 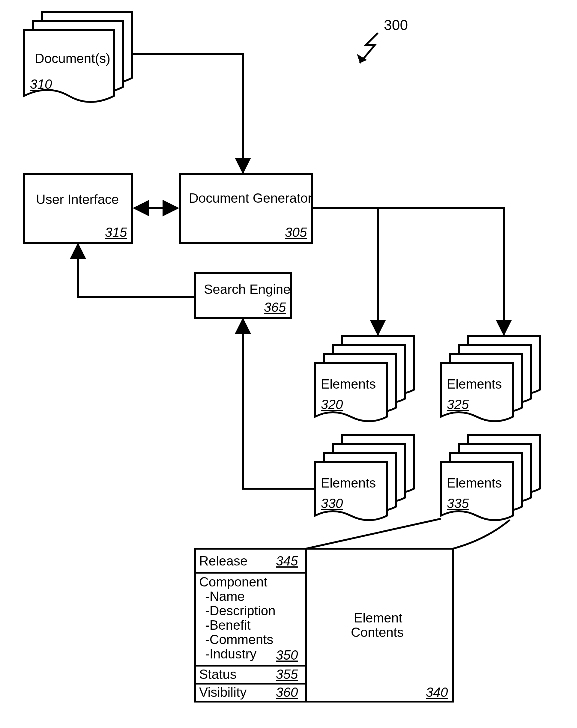 I want to click on documents-ref: 310, so click(x=41, y=84).